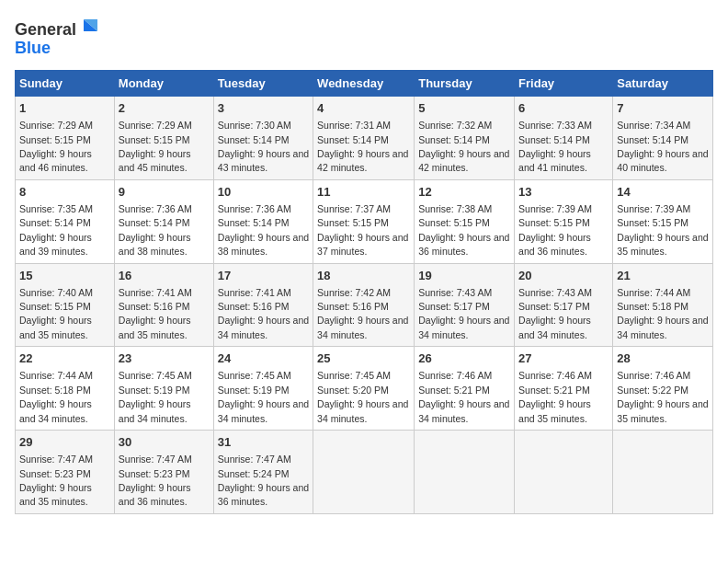 Image resolution: width=728 pixels, height=563 pixels. What do you see at coordinates (155, 146) in the screenshot?
I see `day-info: Sunrise: 7:29 AMSunset: 5:15 PMDaylight:…` at bounding box center [155, 146].